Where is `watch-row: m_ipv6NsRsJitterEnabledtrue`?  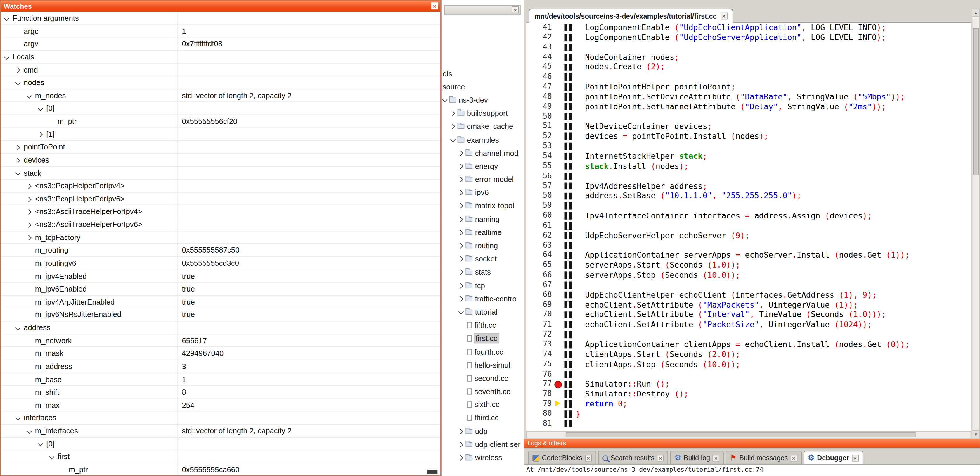
watch-row: m_ipv6NsRsJitterEnabledtrue is located at coordinates (221, 315).